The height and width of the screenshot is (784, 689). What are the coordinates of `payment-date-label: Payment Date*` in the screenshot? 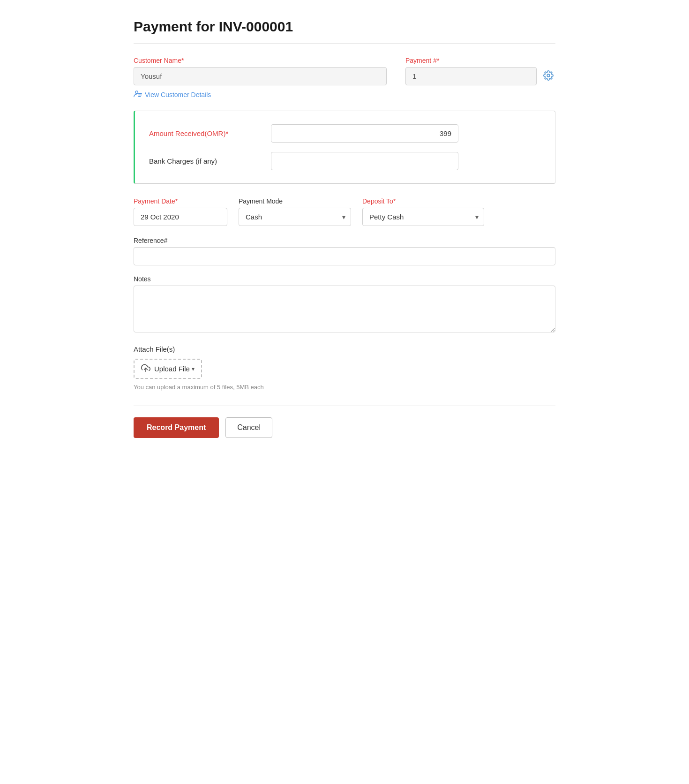 It's located at (156, 201).